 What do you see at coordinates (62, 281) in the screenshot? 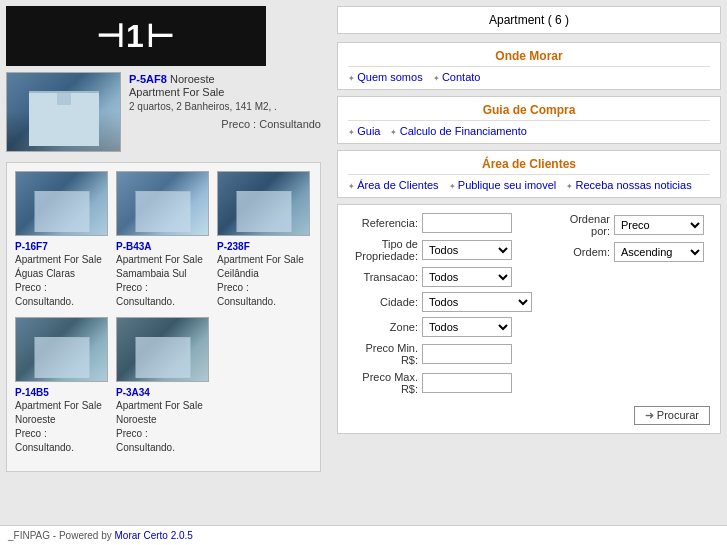
I see `property-info-p16f7: Apartment For Sale Águas Claras Preco : …` at bounding box center [62, 281].